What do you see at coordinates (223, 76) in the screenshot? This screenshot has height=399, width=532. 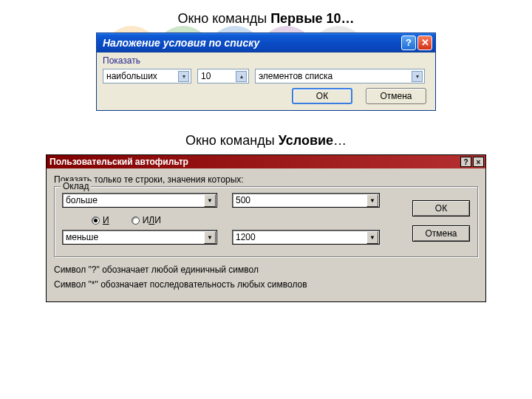 I see `count-spinner: 10 ▴` at bounding box center [223, 76].